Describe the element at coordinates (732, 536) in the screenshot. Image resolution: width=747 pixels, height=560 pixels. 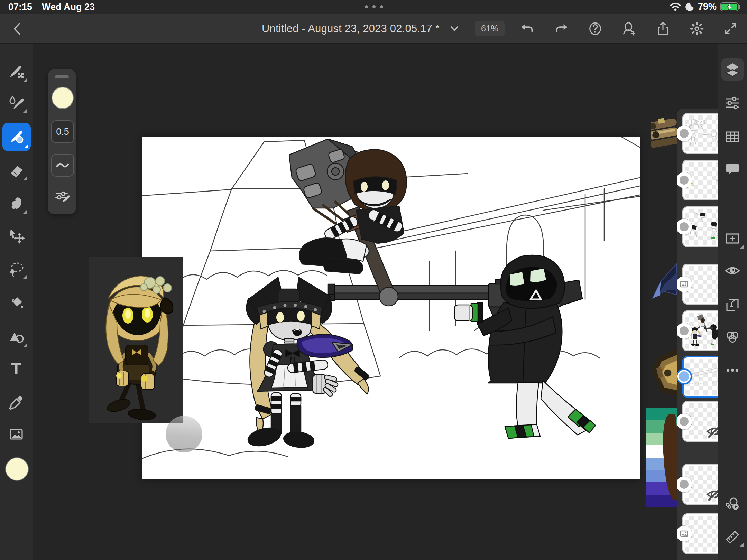
I see `ruler-icon` at that location.